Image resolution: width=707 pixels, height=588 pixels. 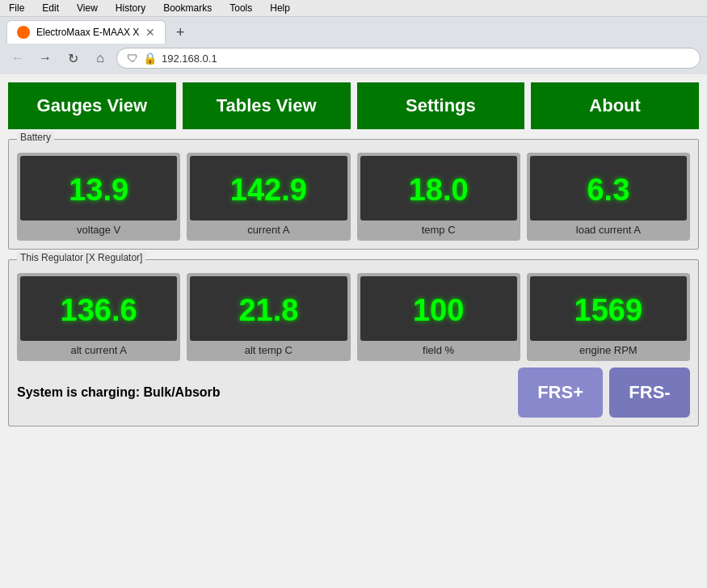 What do you see at coordinates (133, 58) in the screenshot?
I see `shield-icon: 🛡` at bounding box center [133, 58].